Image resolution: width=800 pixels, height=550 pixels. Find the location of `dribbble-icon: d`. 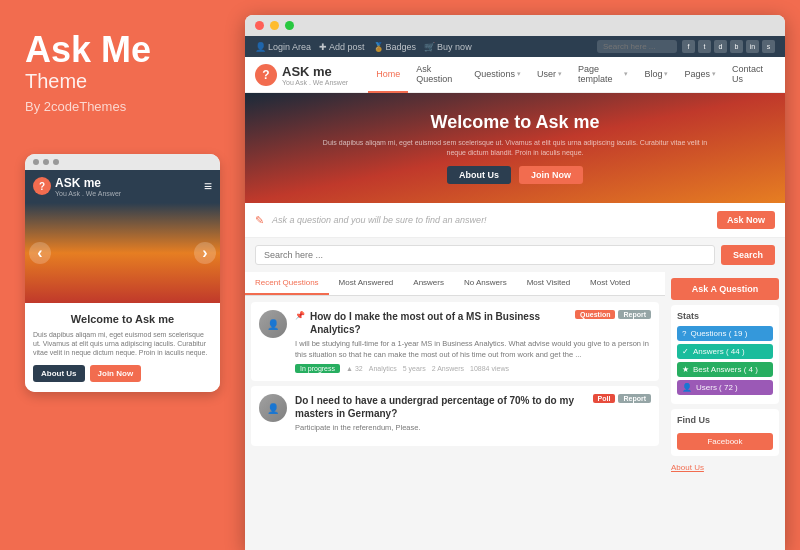

dribbble-icon: d is located at coordinates (720, 46).